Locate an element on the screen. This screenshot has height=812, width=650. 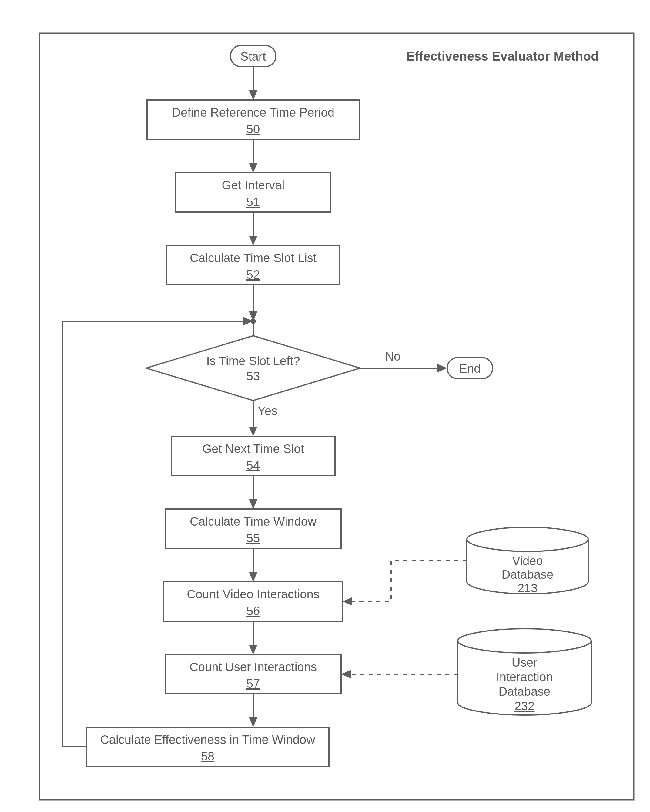
start-terminal: Start is located at coordinates (253, 56).